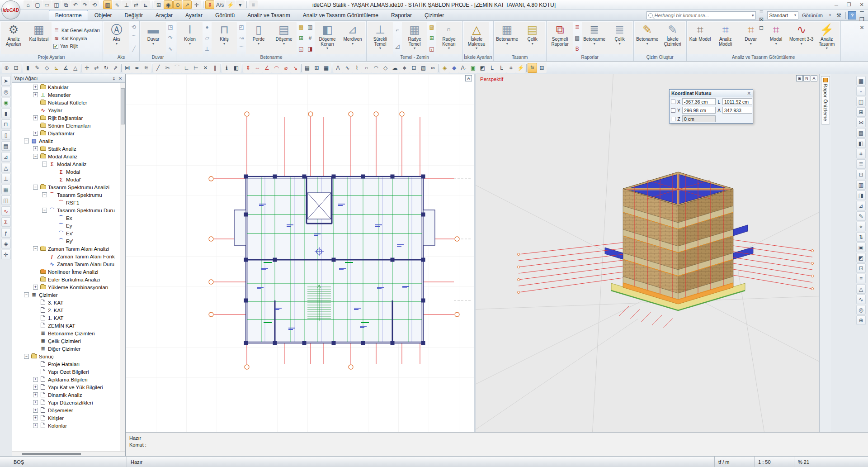 The height and width of the screenshot is (467, 868). Describe the element at coordinates (69, 418) in the screenshot. I see `tree-item: +Kirişler` at that location.